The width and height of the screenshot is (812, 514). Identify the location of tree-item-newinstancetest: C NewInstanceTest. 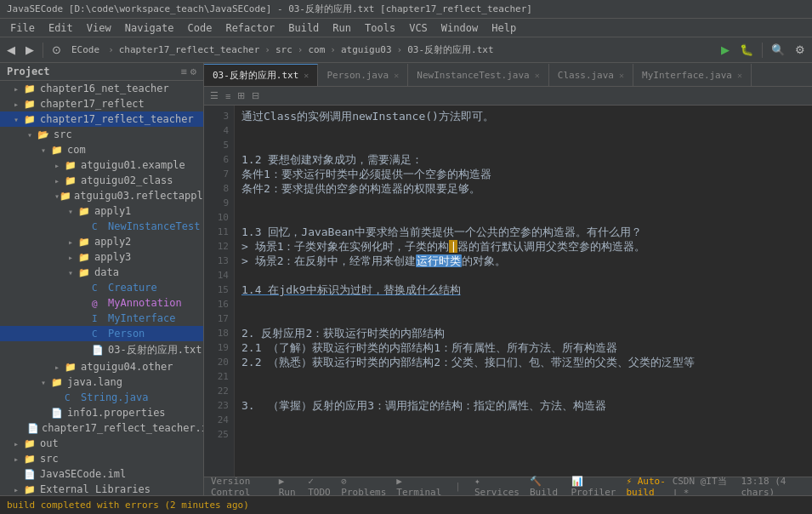
(102, 226).